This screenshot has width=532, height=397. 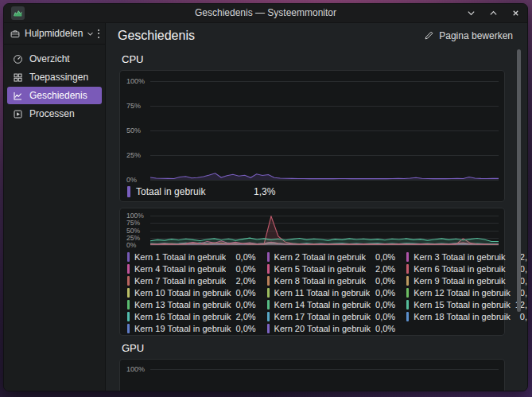 What do you see at coordinates (518, 181) in the screenshot?
I see `vertical-scrollbar` at bounding box center [518, 181].